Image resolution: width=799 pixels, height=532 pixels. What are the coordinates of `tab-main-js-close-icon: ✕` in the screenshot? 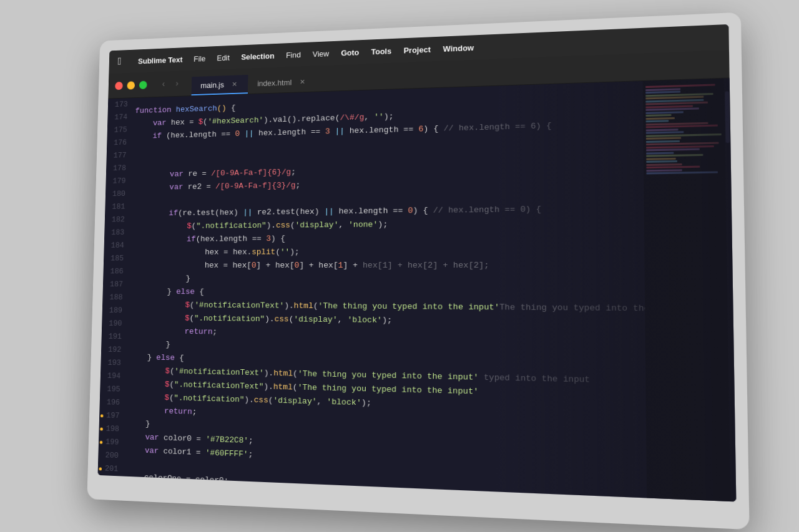 It's located at (235, 84).